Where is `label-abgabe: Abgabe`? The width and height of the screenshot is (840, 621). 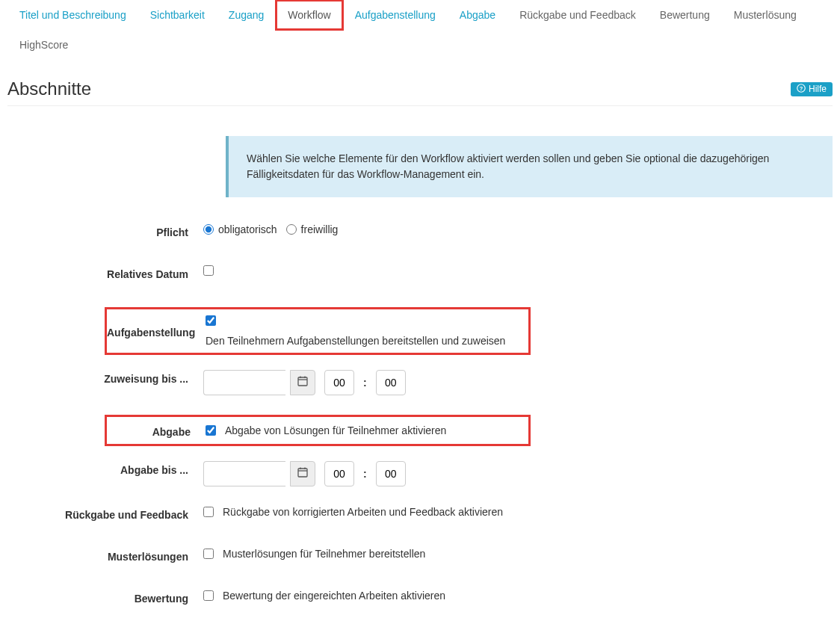 label-abgabe: Abgabe is located at coordinates (156, 430).